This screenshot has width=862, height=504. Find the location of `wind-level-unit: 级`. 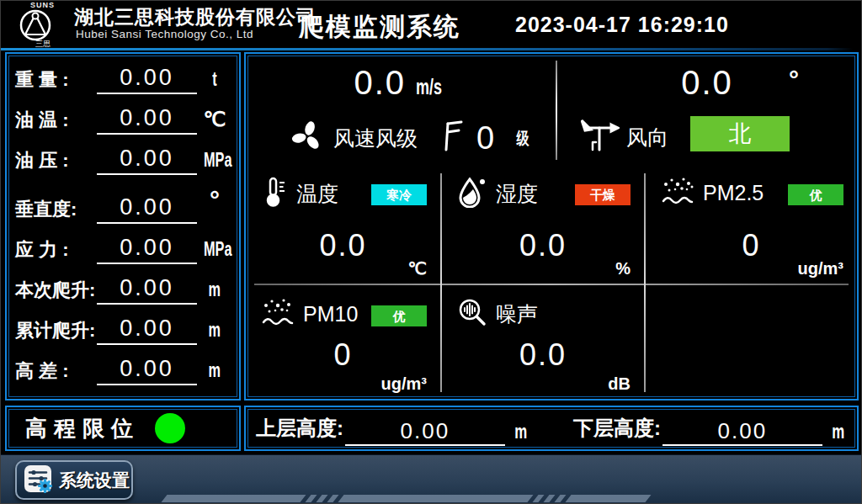

wind-level-unit: 级 is located at coordinates (524, 138).